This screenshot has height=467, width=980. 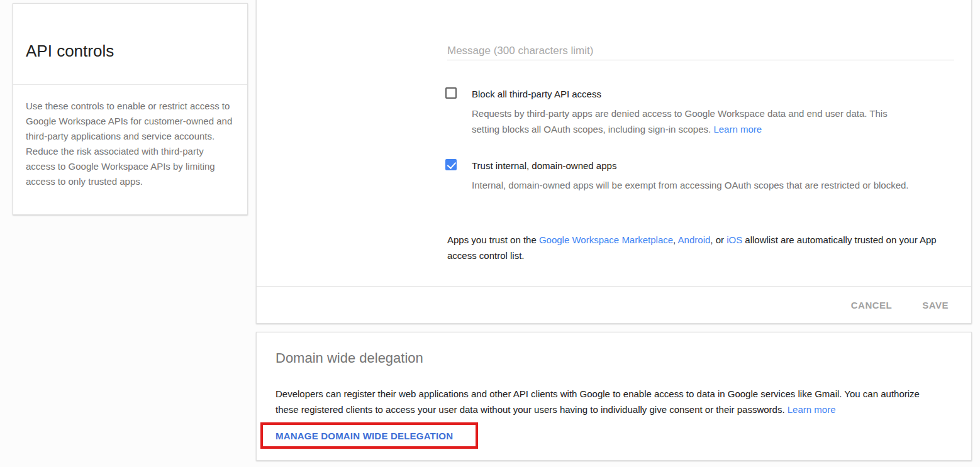 What do you see at coordinates (350, 358) in the screenshot?
I see `section-title: Domain wide delegation` at bounding box center [350, 358].